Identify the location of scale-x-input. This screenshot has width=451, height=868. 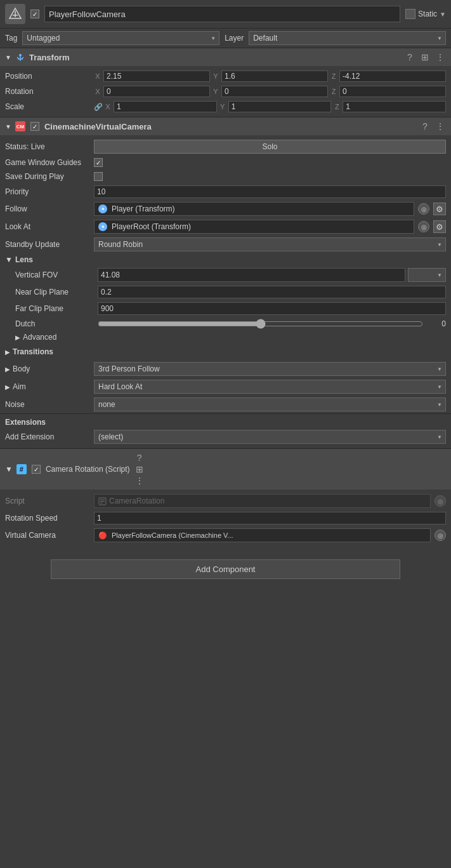
(165, 107).